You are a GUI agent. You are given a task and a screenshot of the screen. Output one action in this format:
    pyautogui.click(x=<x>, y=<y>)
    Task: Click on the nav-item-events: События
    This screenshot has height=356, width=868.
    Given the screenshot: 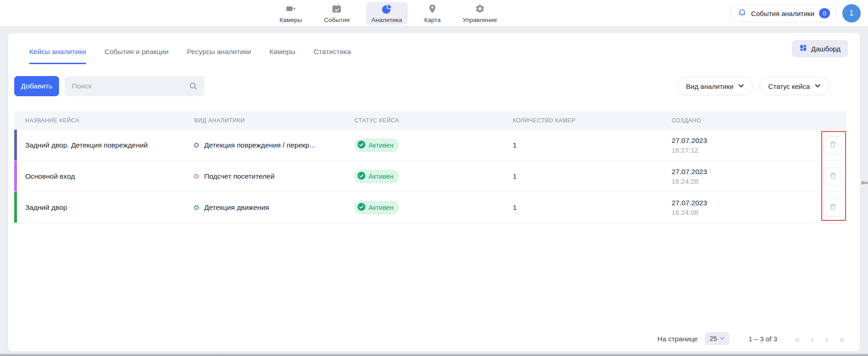 What is the action you would take?
    pyautogui.click(x=337, y=13)
    